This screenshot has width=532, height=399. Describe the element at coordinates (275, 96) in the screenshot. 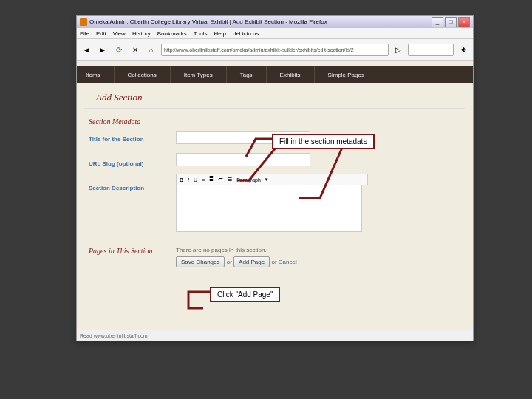

I see `page-heading: Add Section` at that location.